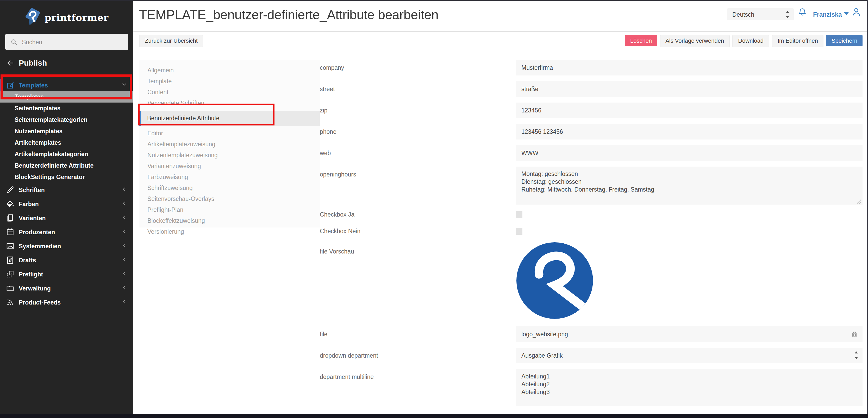 The image size is (868, 418). What do you see at coordinates (229, 210) in the screenshot?
I see `subnav-item-preflight-plan: Preflight-Plan` at bounding box center [229, 210].